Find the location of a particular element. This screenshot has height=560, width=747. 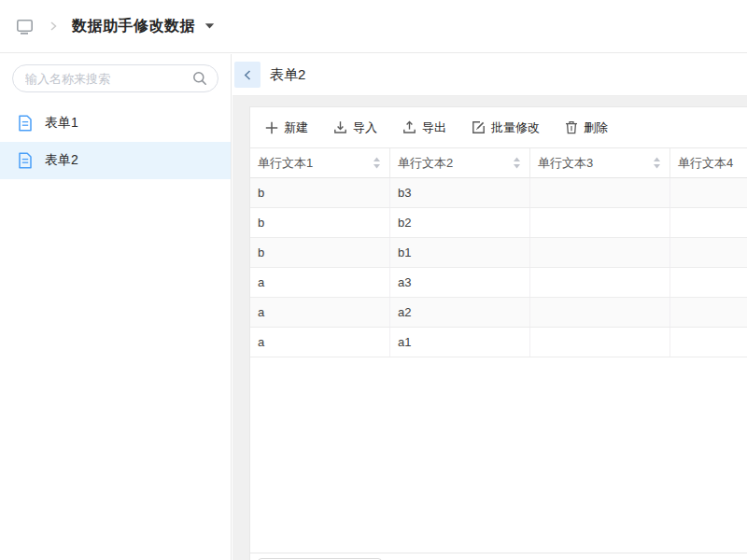

edit-square-icon is located at coordinates (478, 127).